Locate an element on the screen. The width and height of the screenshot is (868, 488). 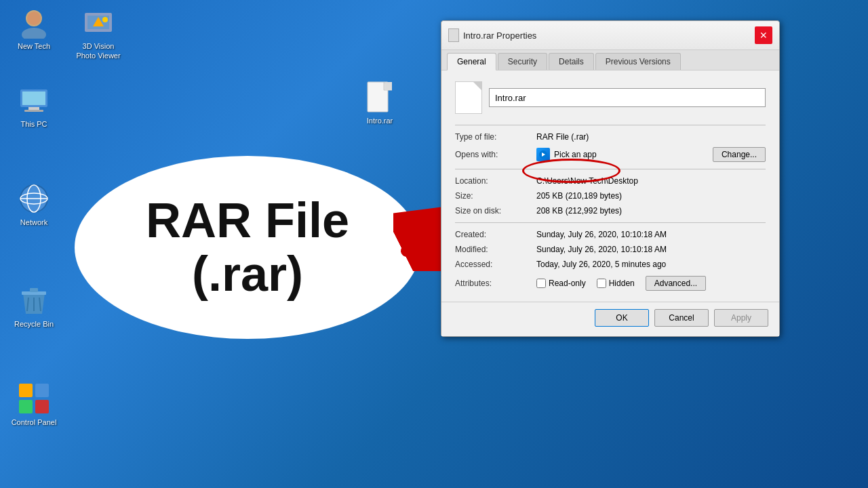
apply-button: Apply is located at coordinates (741, 318).